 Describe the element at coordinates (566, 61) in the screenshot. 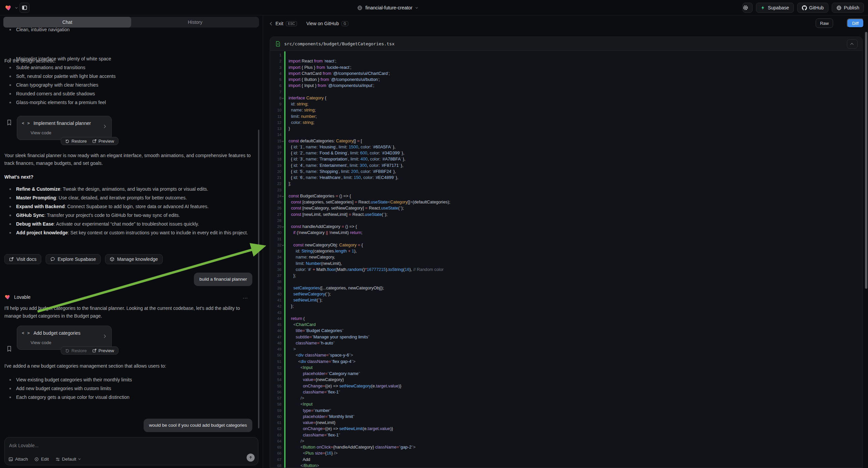

I see `code-line: 2import React from 'react';` at that location.